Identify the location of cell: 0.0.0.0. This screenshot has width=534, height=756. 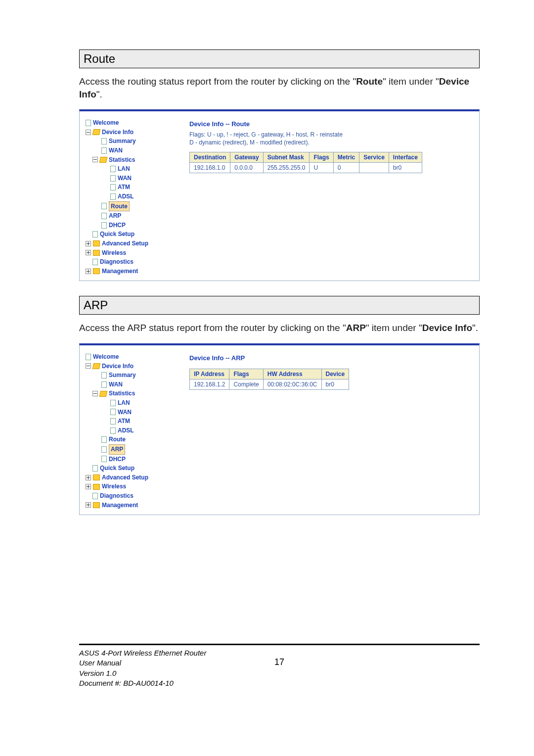
(247, 167).